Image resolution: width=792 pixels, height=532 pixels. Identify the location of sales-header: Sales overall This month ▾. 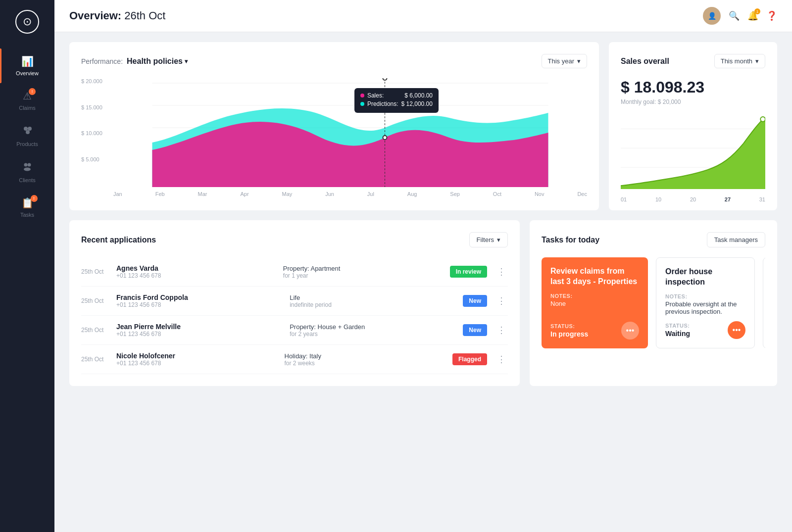
(693, 61).